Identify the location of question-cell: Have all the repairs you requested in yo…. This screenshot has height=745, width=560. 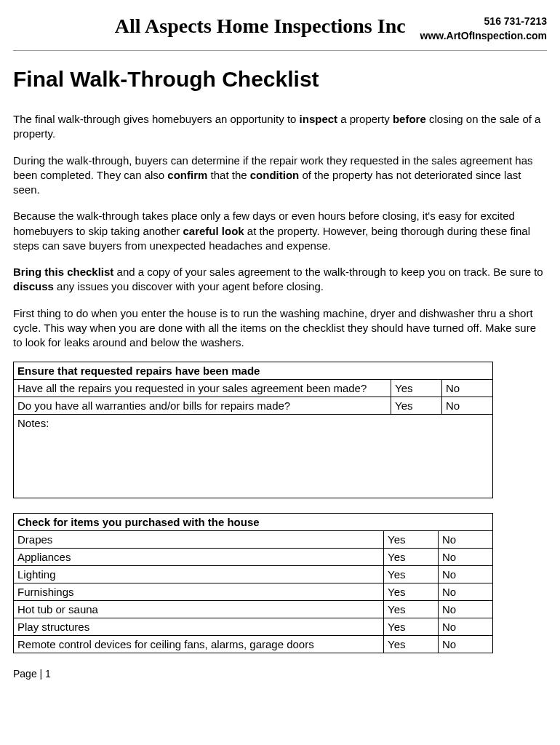
(202, 389).